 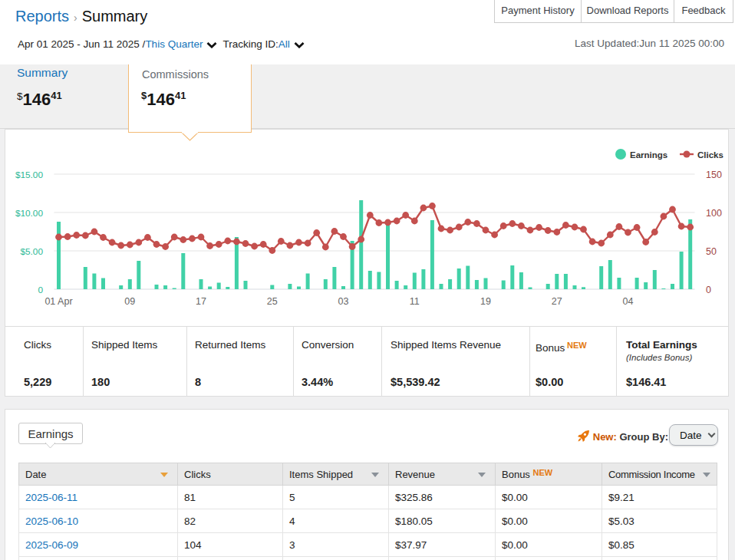 What do you see at coordinates (130, 301) in the screenshot?
I see `svg-text: 09` at bounding box center [130, 301].